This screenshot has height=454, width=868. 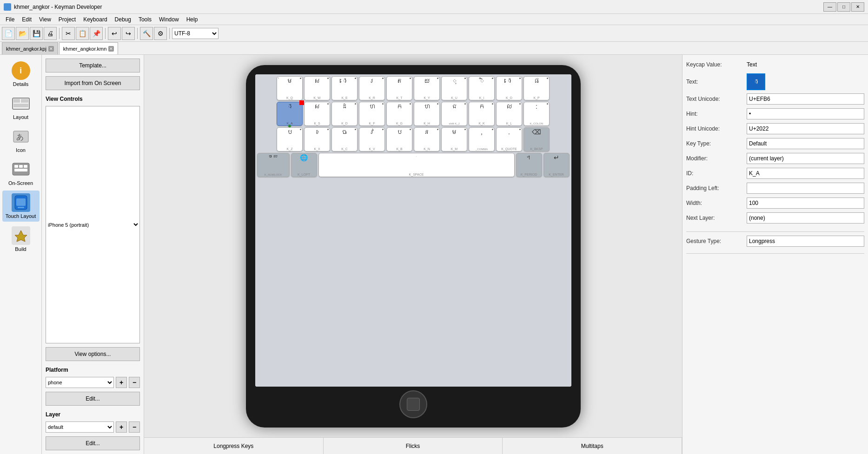 I want to click on key-shift-K_J: ជ shift K_J, so click(x=454, y=114).